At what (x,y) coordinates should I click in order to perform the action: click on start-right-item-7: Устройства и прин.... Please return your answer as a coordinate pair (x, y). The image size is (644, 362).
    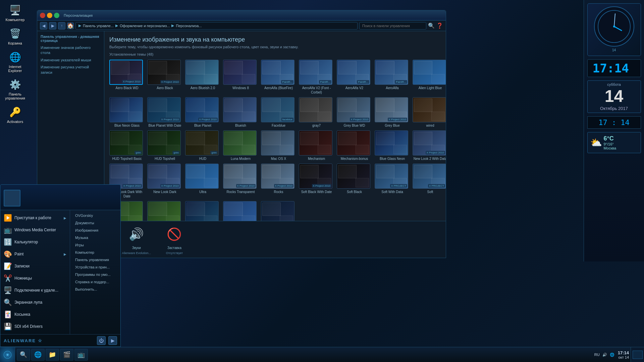
    Looking at the image, I should click on (95, 267).